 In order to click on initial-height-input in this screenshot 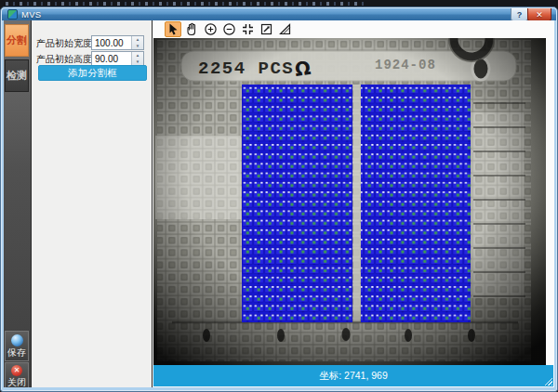, I will do `click(112, 59)`.